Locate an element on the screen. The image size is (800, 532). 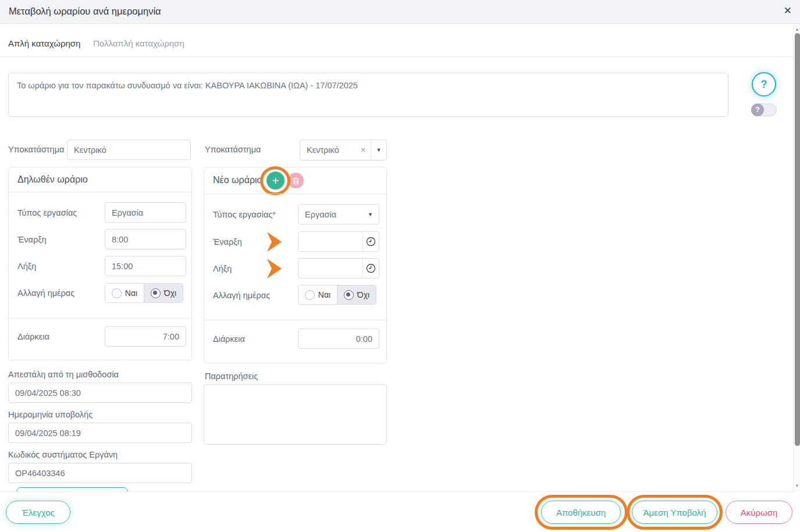
declared-work-type-label: Τύπος εργασίας is located at coordinates (47, 213).